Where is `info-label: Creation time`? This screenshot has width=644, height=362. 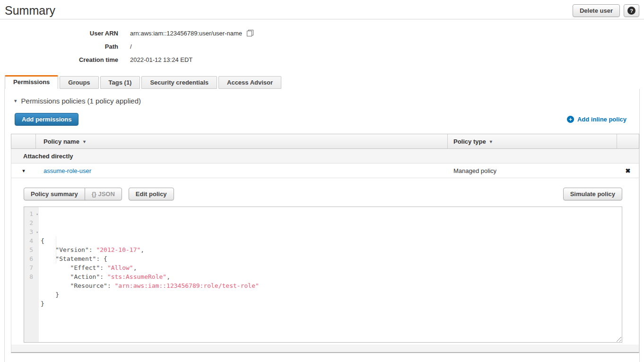
info-label: Creation time is located at coordinates (59, 60).